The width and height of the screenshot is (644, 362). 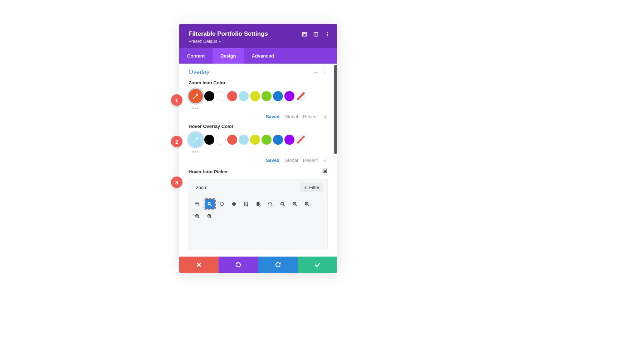 I want to click on tab-advanced: Advanced, so click(x=263, y=56).